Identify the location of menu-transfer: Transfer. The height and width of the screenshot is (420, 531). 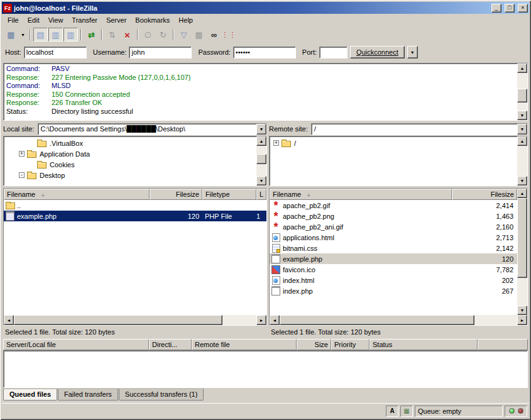
(84, 20).